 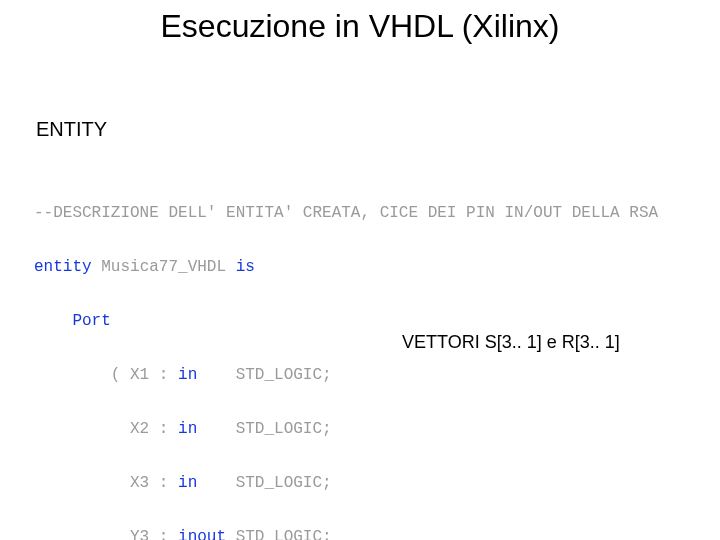 What do you see at coordinates (346, 321) in the screenshot?
I see `code-line: Port` at bounding box center [346, 321].